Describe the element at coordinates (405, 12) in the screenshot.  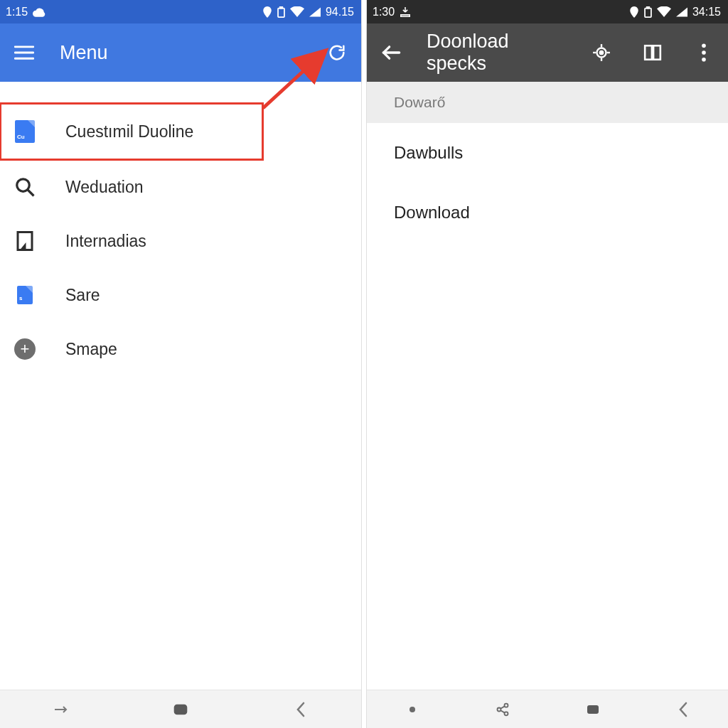
I see `download-small-icon` at that location.